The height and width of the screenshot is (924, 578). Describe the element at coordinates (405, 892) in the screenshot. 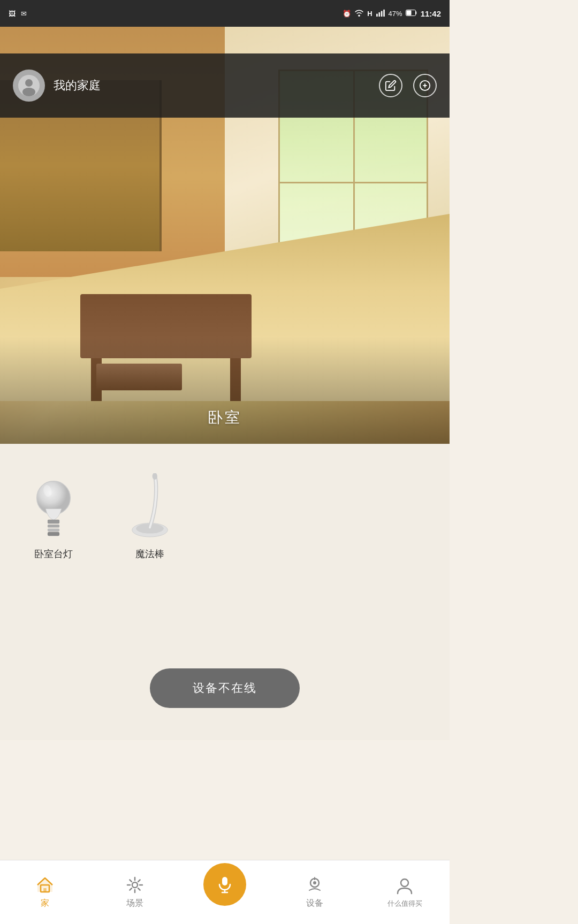

I see `nav-buy: 什么值得买` at that location.